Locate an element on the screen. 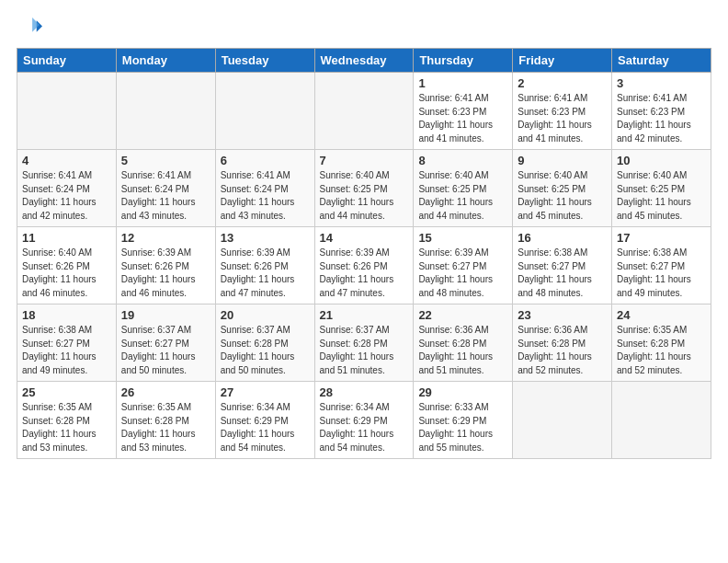 This screenshot has width=728, height=563. calendar-cell: 6Sunrise: 6:41 AM Sunset: 6:24 PM Daylig… is located at coordinates (265, 189).